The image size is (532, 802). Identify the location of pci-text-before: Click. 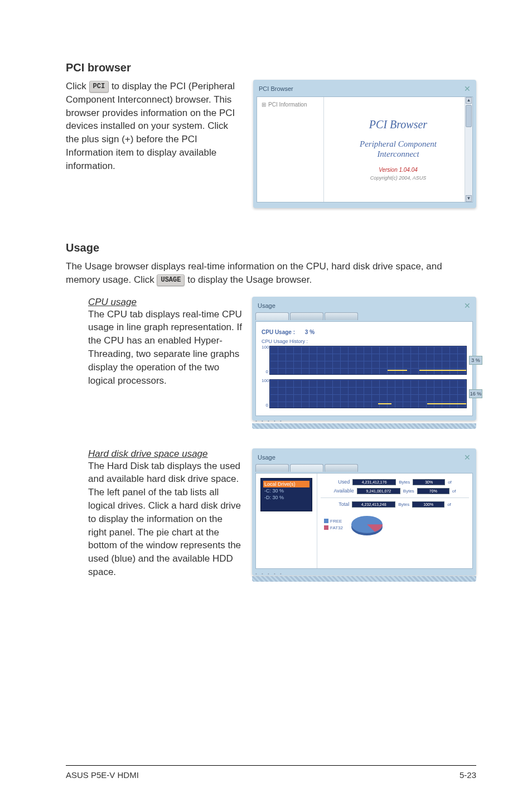
(78, 86).